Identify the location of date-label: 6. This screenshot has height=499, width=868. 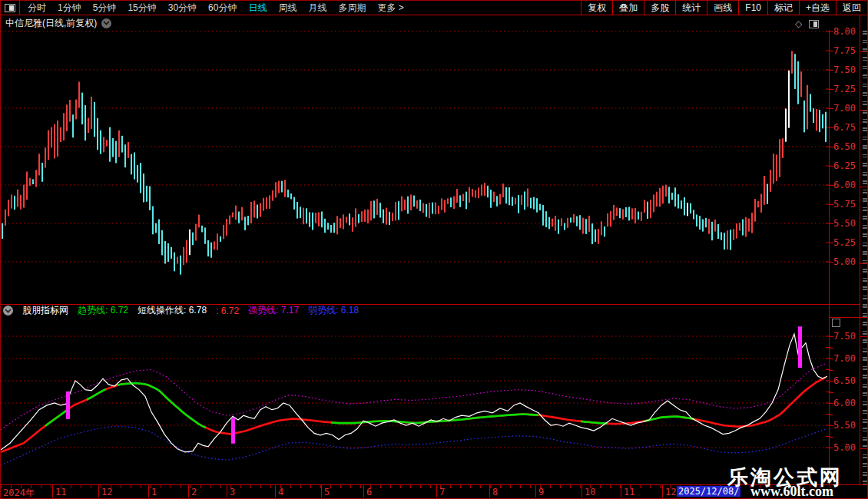
(369, 492).